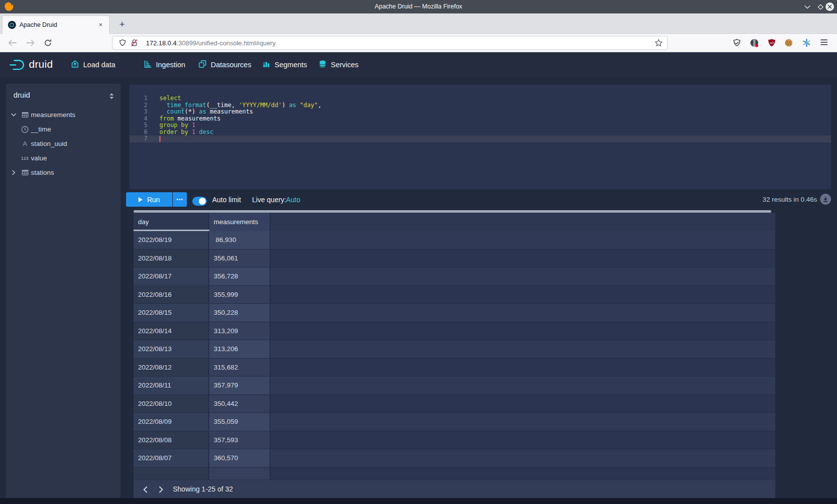 The image size is (837, 504). Describe the element at coordinates (240, 385) in the screenshot. I see `measurements-cell: 357,979` at that location.